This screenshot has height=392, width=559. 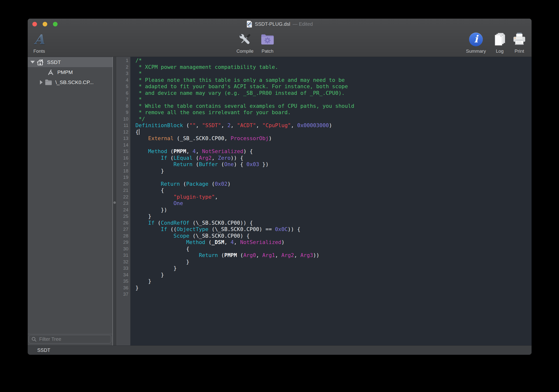 I want to click on filter-bar, so click(x=70, y=340).